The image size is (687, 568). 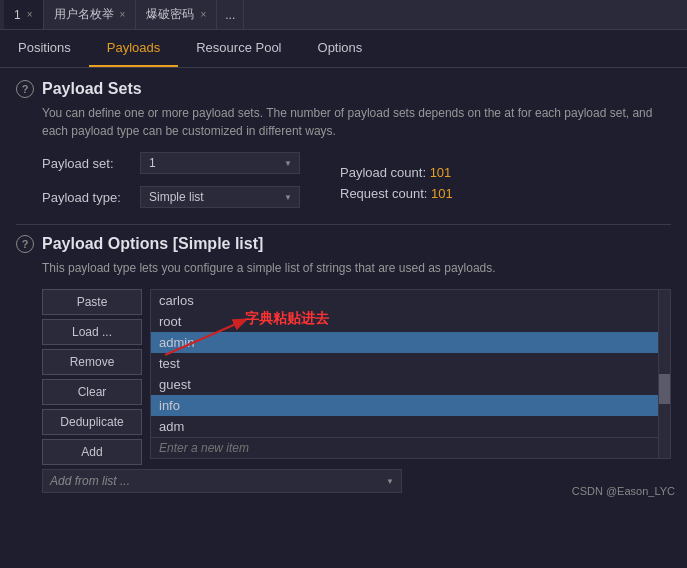 What do you see at coordinates (344, 244) in the screenshot?
I see `payload-options-header: ? Payload Options [Simple list]` at bounding box center [344, 244].